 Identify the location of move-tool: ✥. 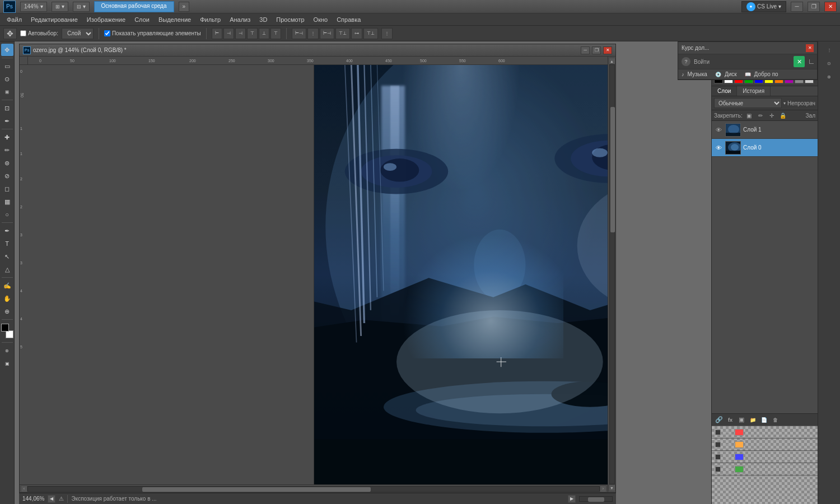
(7, 50).